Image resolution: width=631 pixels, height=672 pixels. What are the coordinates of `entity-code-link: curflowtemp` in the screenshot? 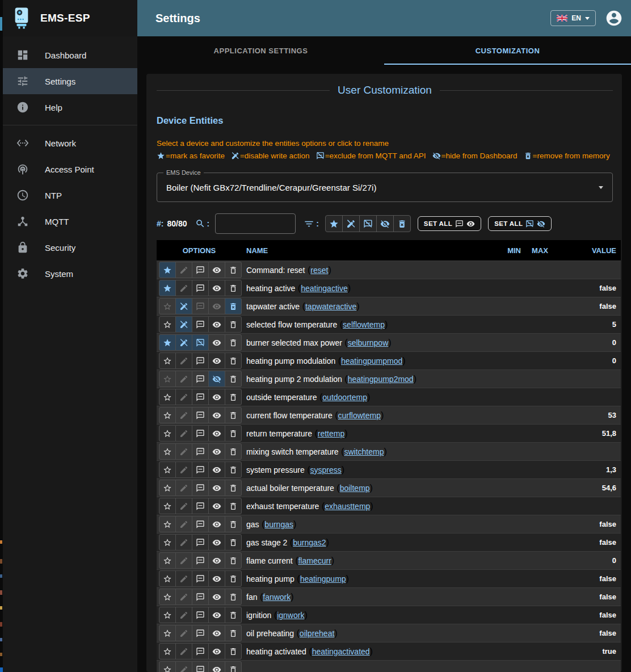 It's located at (360, 415).